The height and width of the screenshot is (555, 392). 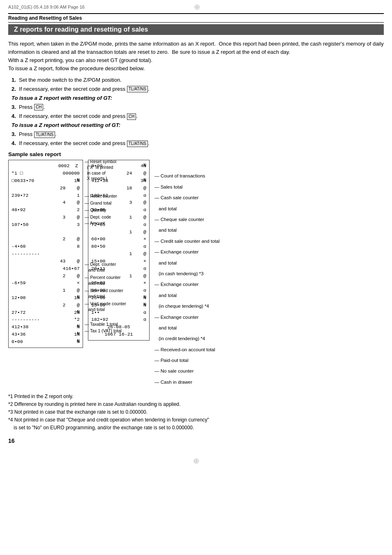 I want to click on ann-exchange-credit-1: — Exchange counter, so click(x=269, y=317).